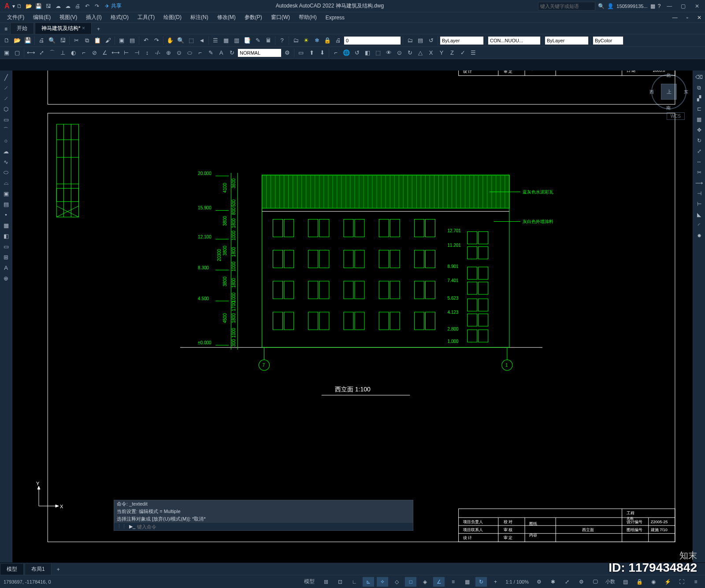 The width and height of the screenshot is (705, 588). I want to click on close-button: ✕, so click(697, 6).